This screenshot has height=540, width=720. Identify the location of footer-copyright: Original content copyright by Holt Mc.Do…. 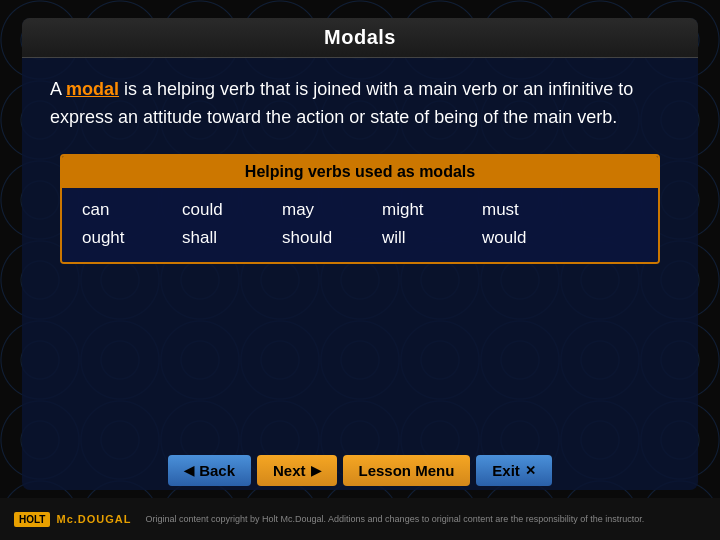
(426, 519).